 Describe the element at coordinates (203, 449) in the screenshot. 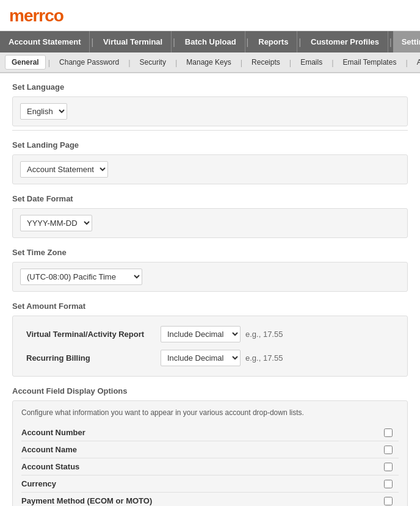

I see `field-label-1: Account Name` at that location.